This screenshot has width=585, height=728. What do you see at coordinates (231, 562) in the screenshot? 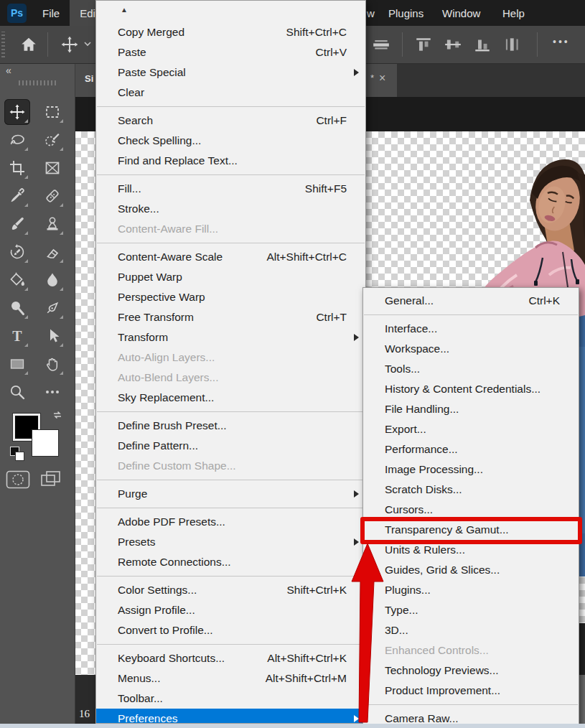
I see `menu-item-remote-connections: Remote Connections...` at bounding box center [231, 562].